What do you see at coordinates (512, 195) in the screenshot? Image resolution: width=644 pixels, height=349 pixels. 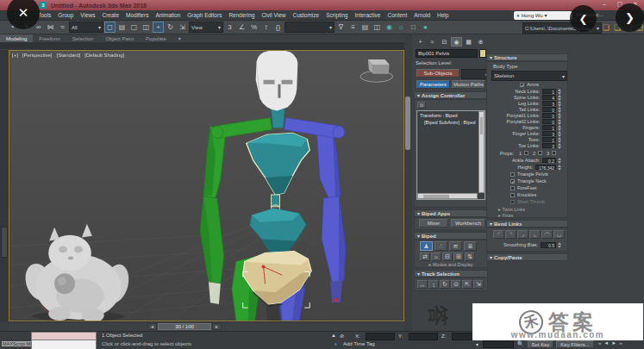 I see `knuckles-checkbox` at bounding box center [512, 195].